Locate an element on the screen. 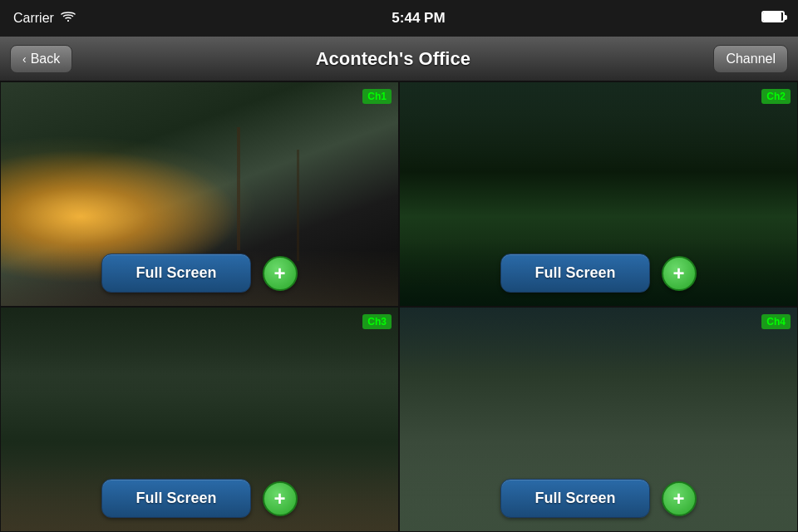 The image size is (798, 532). channel-badge-ch1: Ch1 is located at coordinates (377, 96).